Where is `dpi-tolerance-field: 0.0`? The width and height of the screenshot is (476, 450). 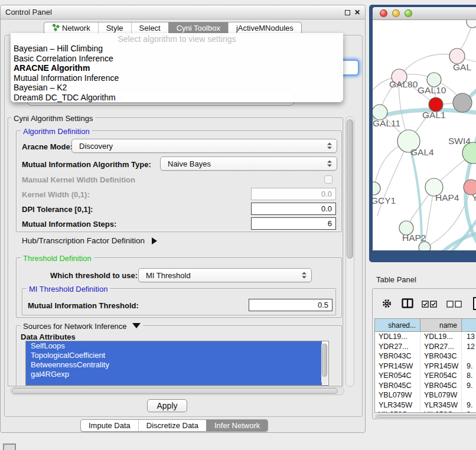 dpi-tolerance-field: 0.0 is located at coordinates (294, 209).